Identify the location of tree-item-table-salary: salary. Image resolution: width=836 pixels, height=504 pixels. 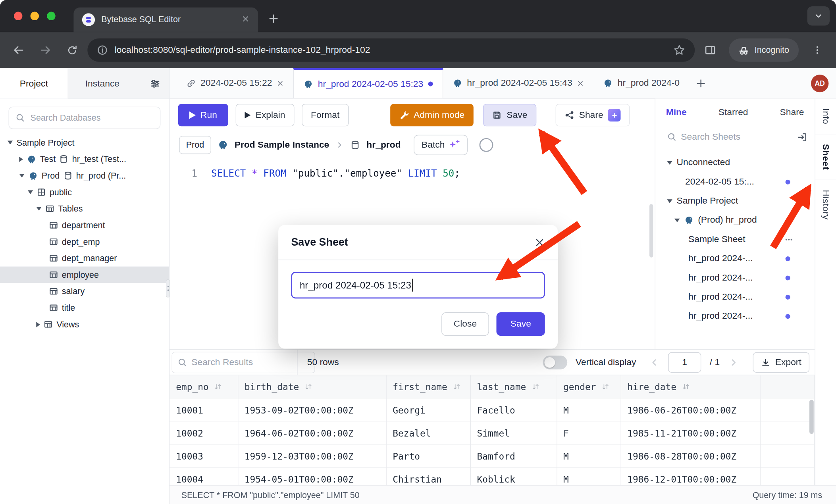
(85, 291).